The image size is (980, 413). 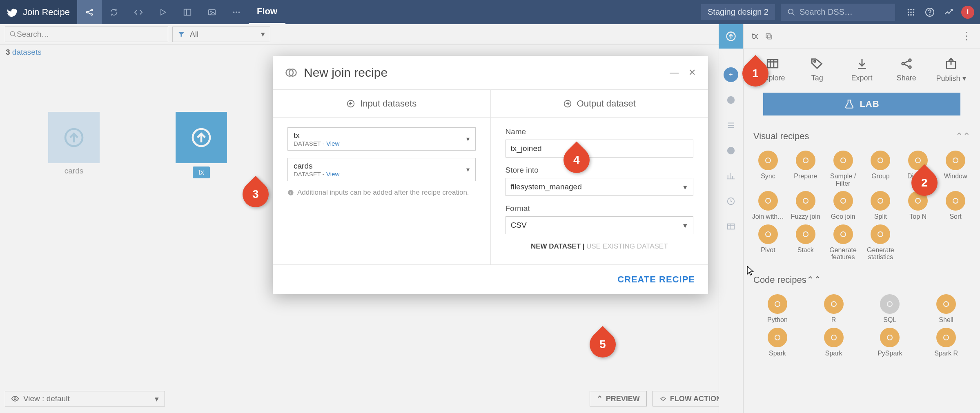 What do you see at coordinates (381, 170) in the screenshot?
I see `input-dataset-2: cards DATASET - View` at bounding box center [381, 170].